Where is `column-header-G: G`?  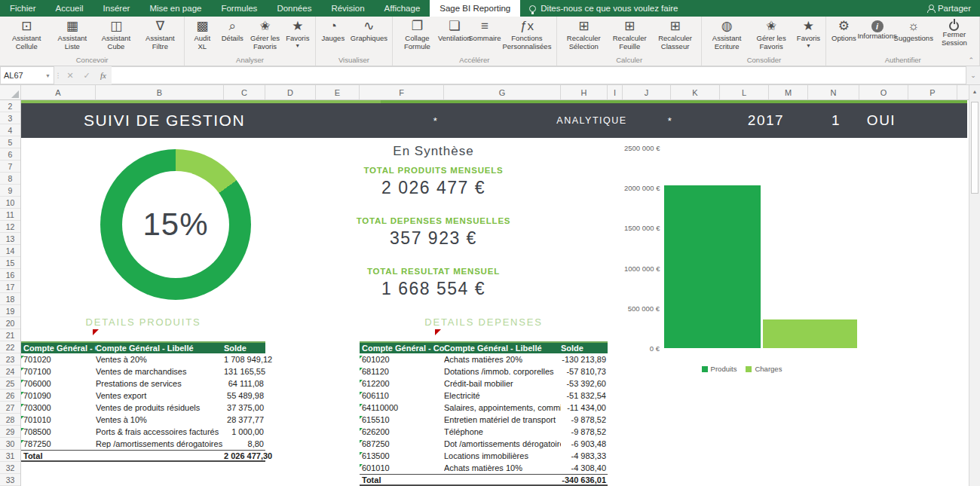 column-header-G: G is located at coordinates (502, 92).